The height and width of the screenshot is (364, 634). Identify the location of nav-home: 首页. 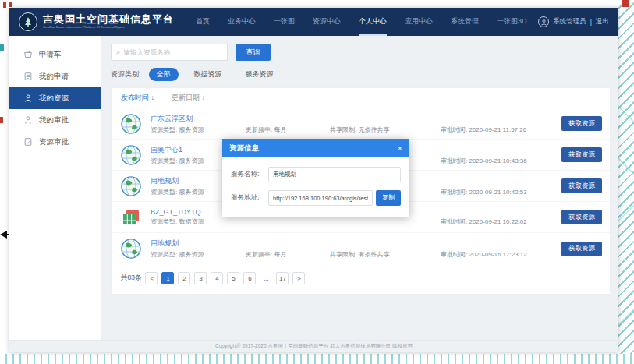
(203, 22).